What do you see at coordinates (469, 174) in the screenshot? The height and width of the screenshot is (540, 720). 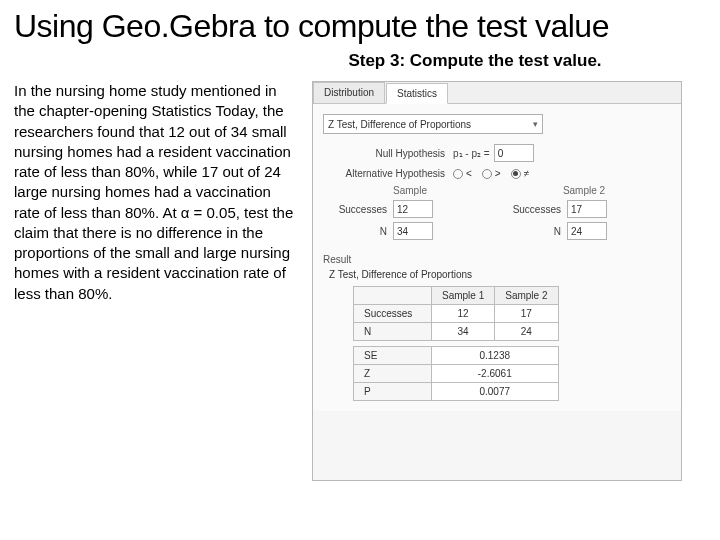 I see `alt-lt-label: <` at bounding box center [469, 174].